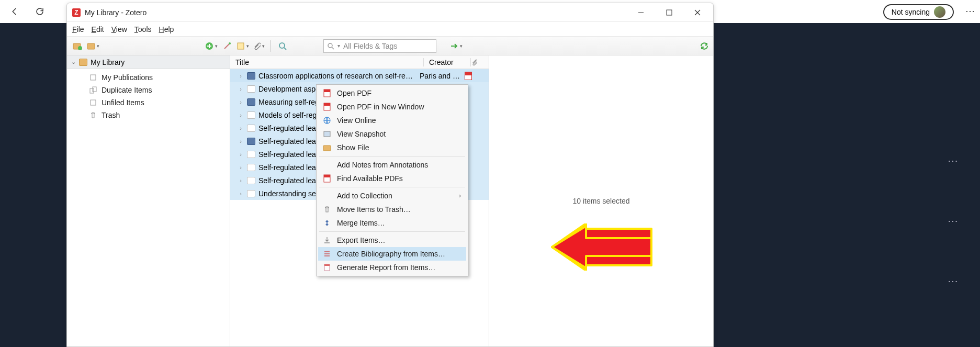 The height and width of the screenshot is (347, 980). I want to click on item-title: Classroom applications of research on se…, so click(337, 76).